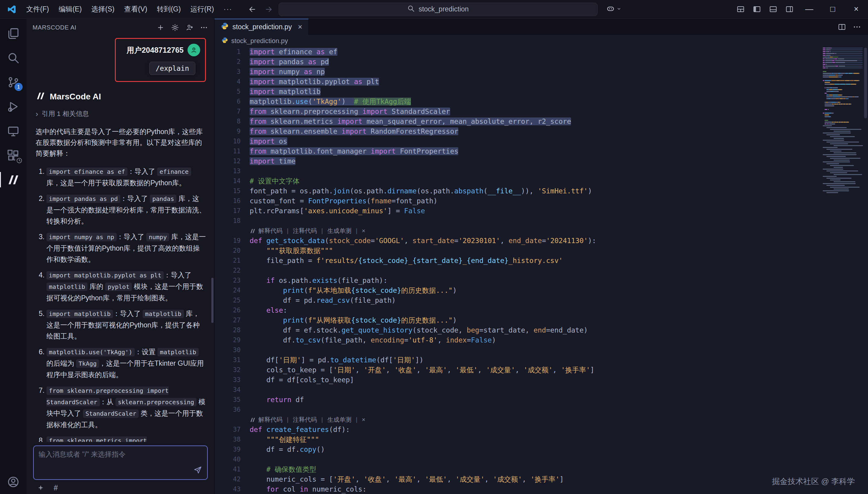  Describe the element at coordinates (13, 482) in the screenshot. I see `activity-account` at that location.